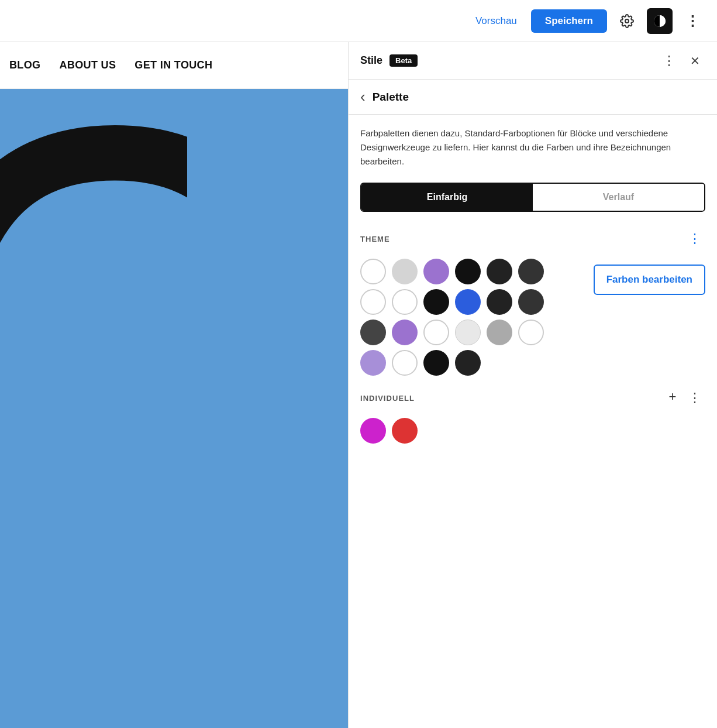 Image resolution: width=717 pixels, height=728 pixels. Describe the element at coordinates (673, 397) in the screenshot. I see `add-color-button: +` at that location.